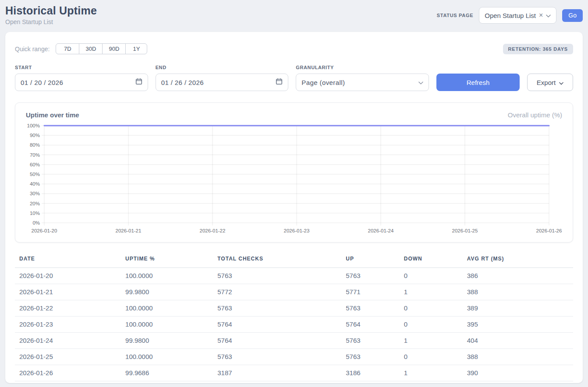 This screenshot has width=588, height=387. I want to click on table-cell: 388, so click(518, 292).